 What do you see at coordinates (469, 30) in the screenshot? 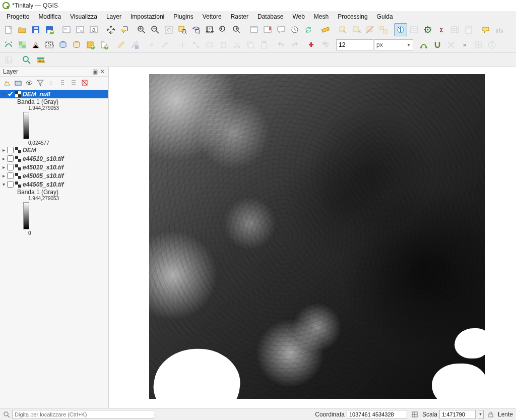
I see `field-calc-button` at bounding box center [469, 30].